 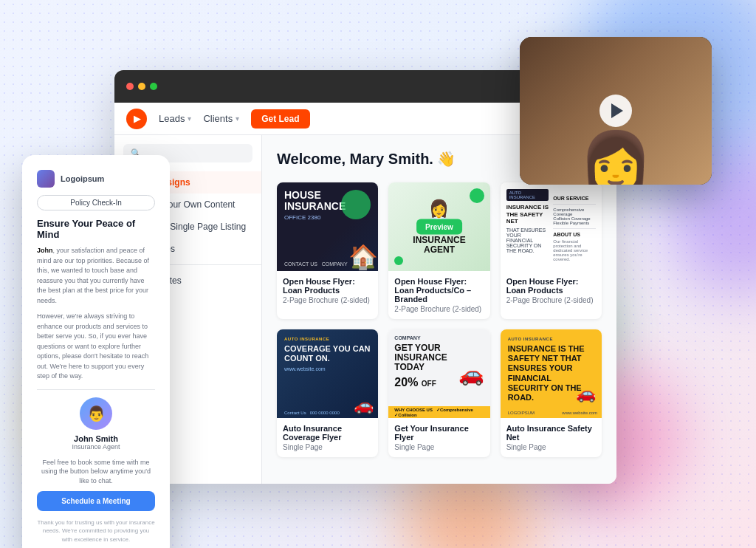 I want to click on agent-avatar: 👨, so click(x=96, y=414).